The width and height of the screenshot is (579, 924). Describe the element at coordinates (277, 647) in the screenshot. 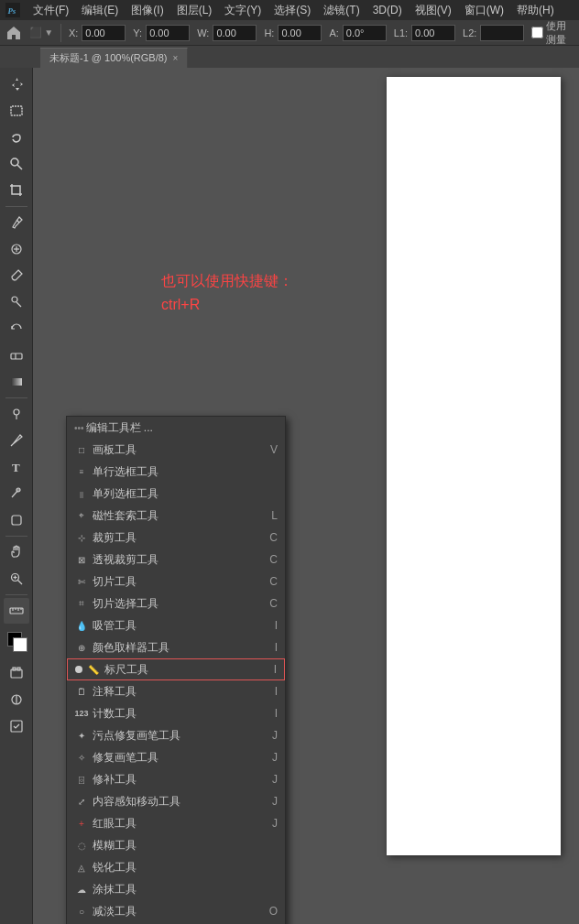

I see `color-sampler-shortcut: I` at that location.